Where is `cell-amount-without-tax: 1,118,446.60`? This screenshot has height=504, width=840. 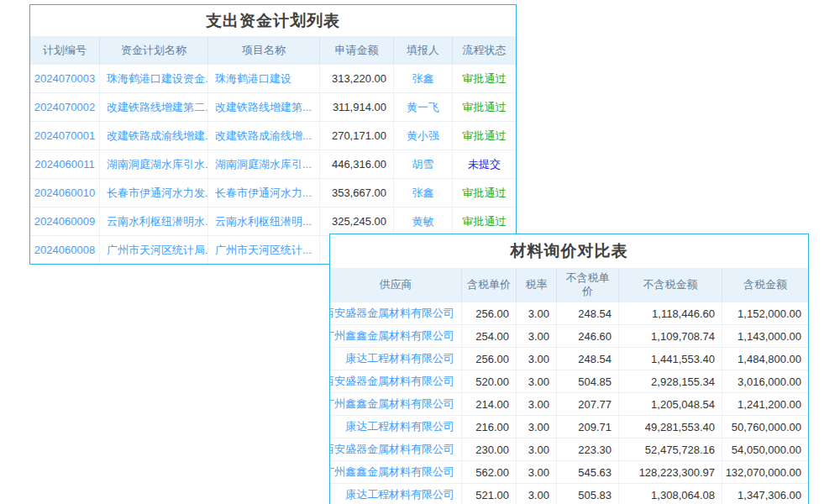
cell-amount-without-tax: 1,118,446.60 is located at coordinates (670, 313).